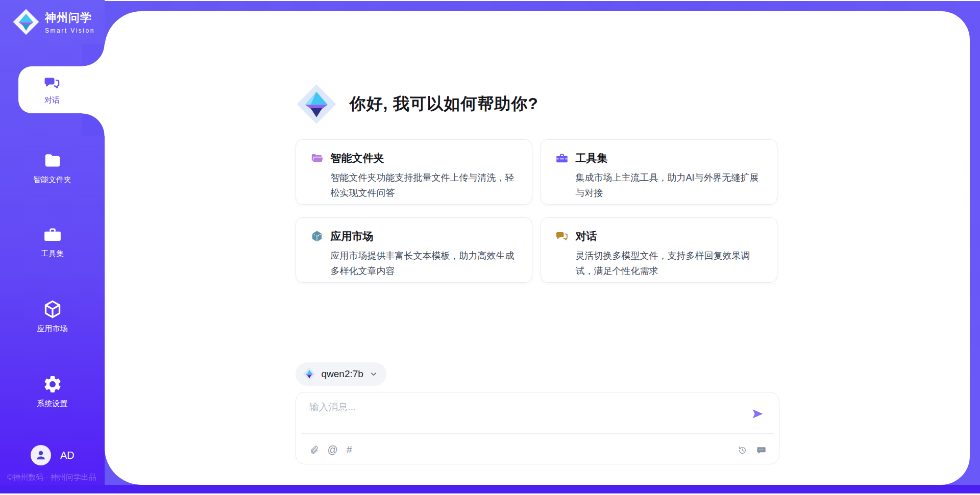  What do you see at coordinates (330, 450) in the screenshot?
I see `composer-tools-left: @ #` at bounding box center [330, 450].